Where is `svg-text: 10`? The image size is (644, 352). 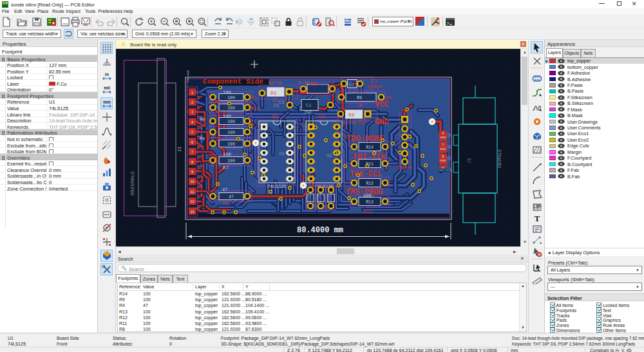 svg-text: 10 is located at coordinates (192, 181).